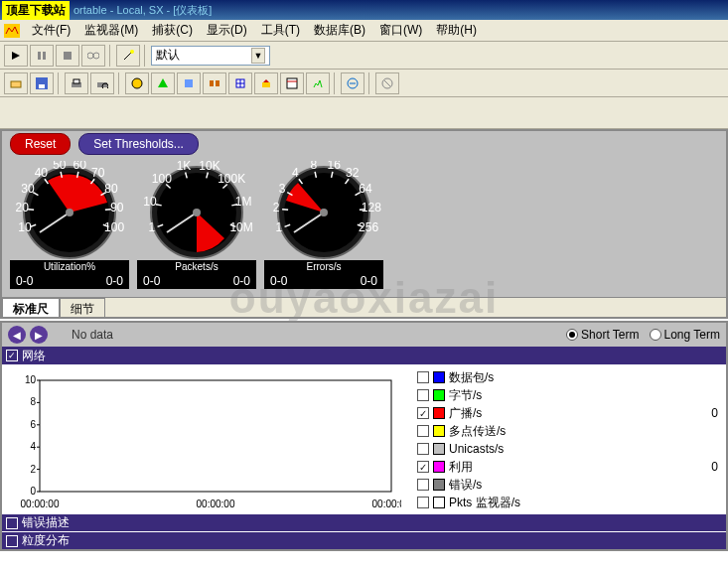  What do you see at coordinates (79, 167) in the screenshot?
I see `svg-text: 60` at bounding box center [79, 167].